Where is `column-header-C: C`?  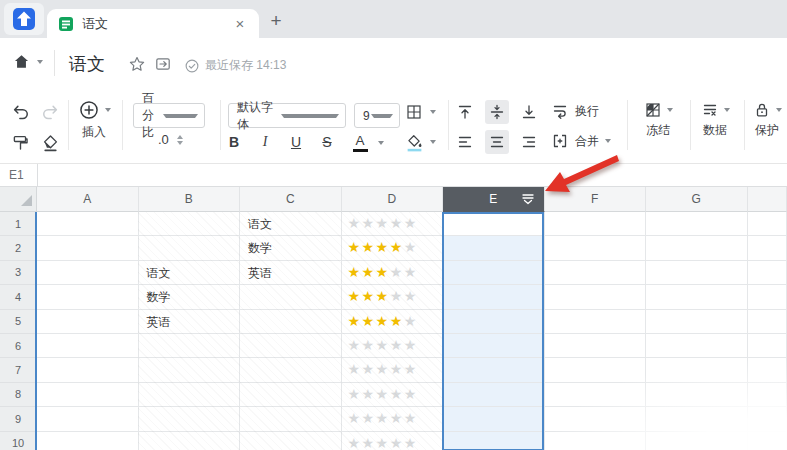
column-header-C: C is located at coordinates (291, 200).